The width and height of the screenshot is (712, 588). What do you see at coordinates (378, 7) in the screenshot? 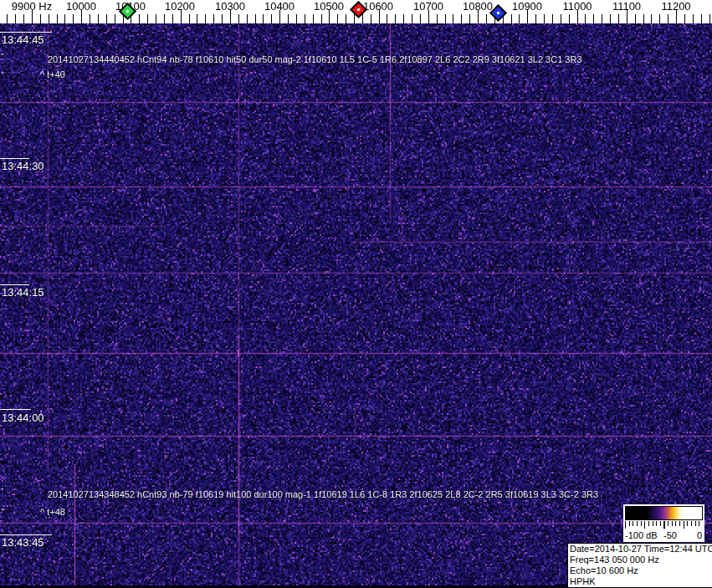
I see `freq-label: 10600` at bounding box center [378, 7].